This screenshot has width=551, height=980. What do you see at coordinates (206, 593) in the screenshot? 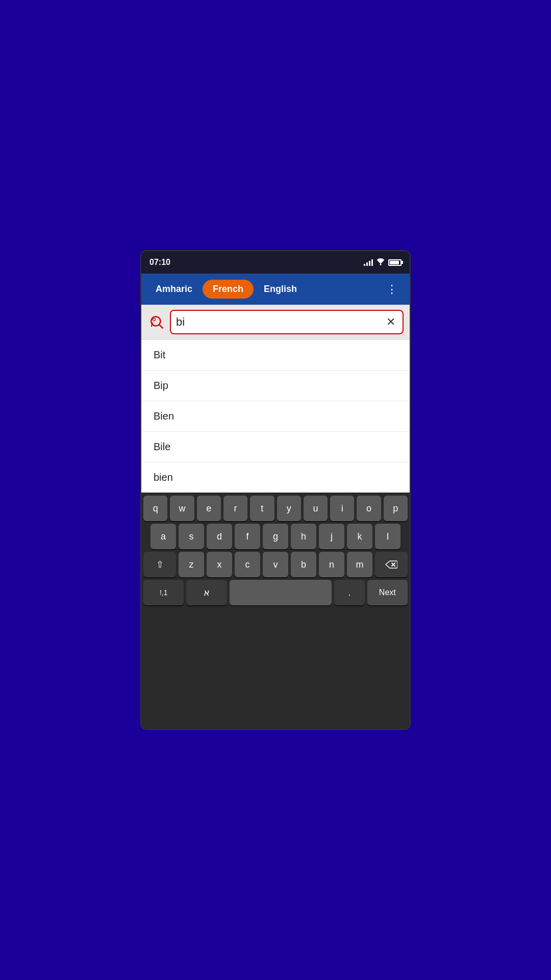
I see `key-special: א` at bounding box center [206, 593].